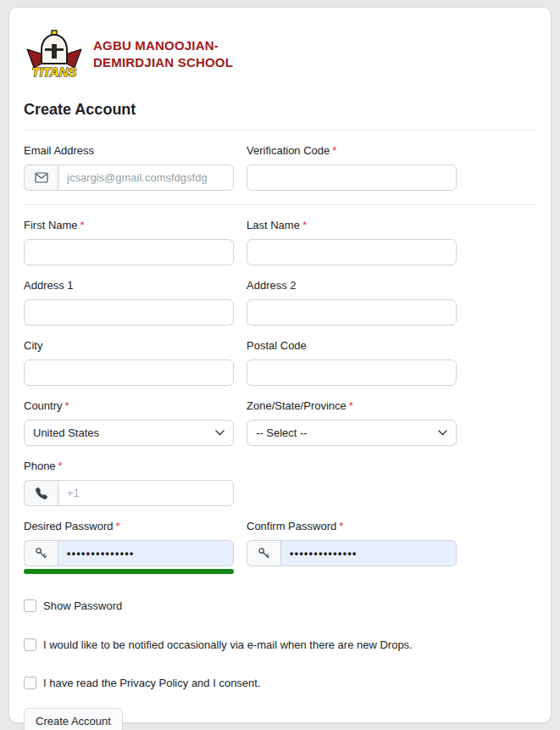 The image size is (560, 730). Describe the element at coordinates (352, 178) in the screenshot. I see `verification-code-input` at that location.